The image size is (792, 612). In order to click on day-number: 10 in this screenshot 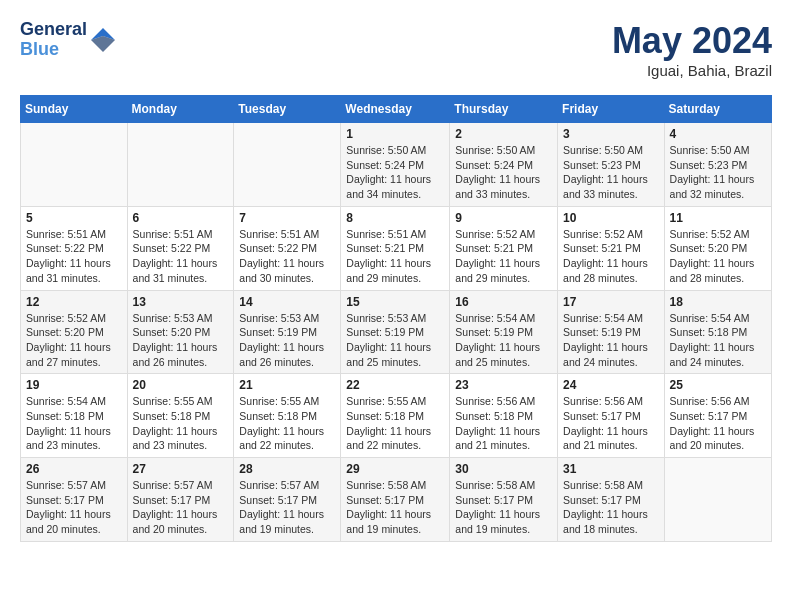, I will do `click(611, 218)`.